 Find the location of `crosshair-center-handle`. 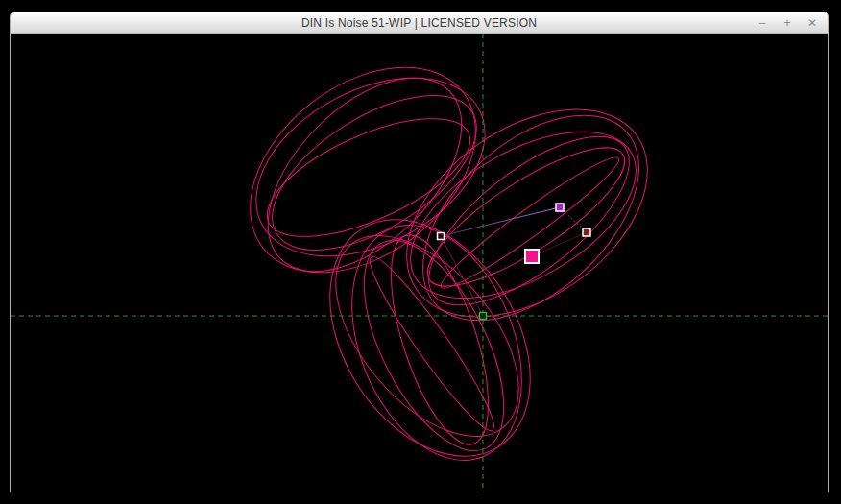

crosshair-center-handle is located at coordinates (484, 317).